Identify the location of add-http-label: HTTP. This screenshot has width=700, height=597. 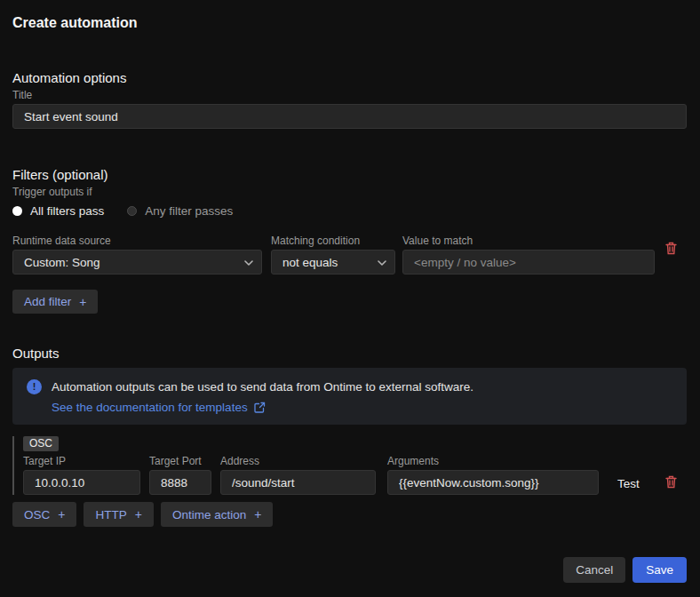
(110, 515).